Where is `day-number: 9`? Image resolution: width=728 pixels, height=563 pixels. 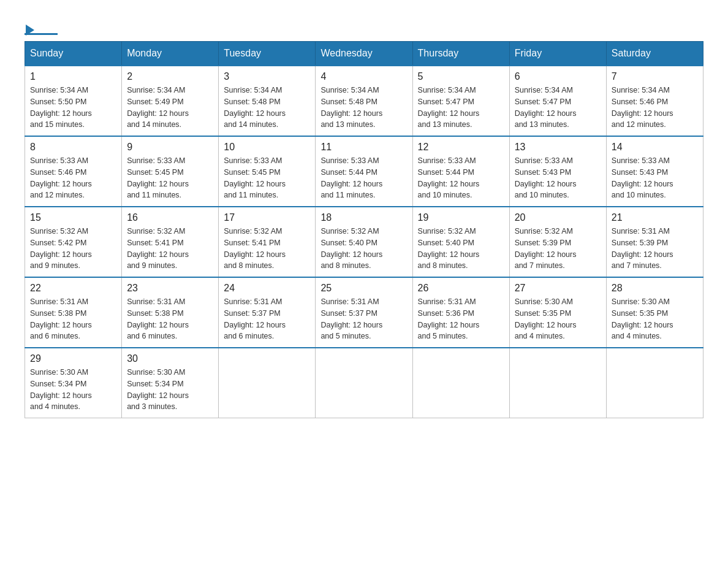 day-number: 9 is located at coordinates (170, 147).